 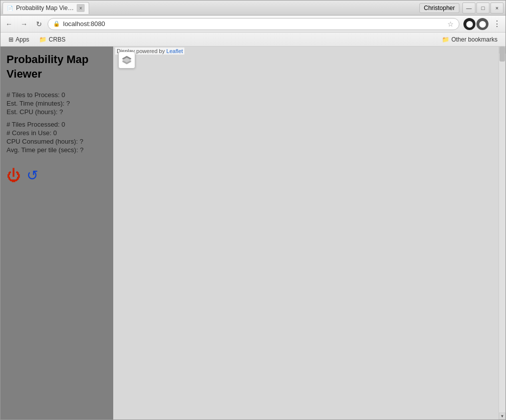 What do you see at coordinates (502, 233) in the screenshot?
I see `map-scrollbar: ▲ ▼` at bounding box center [502, 233].